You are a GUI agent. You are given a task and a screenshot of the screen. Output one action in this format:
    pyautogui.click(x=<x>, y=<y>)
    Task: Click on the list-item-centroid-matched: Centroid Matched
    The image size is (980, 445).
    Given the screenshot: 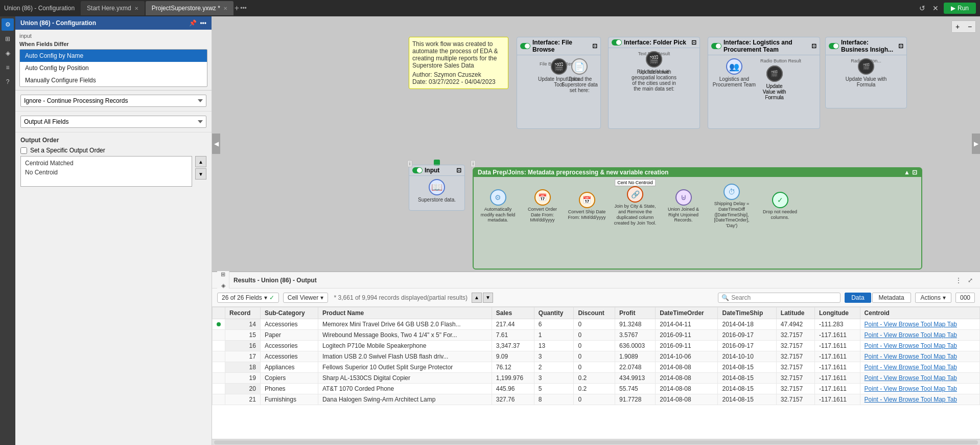 What is the action you would take?
    pyautogui.click(x=106, y=163)
    